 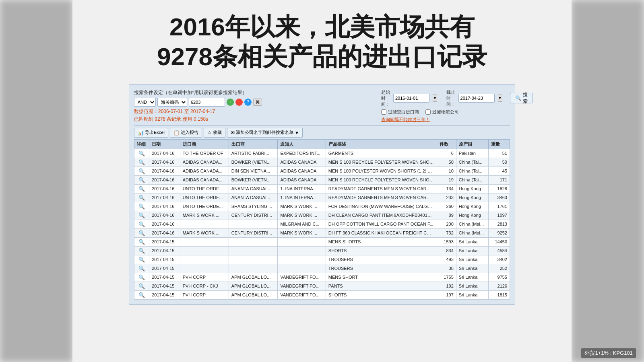 What do you see at coordinates (381, 286) in the screenshot?
I see `desc-cell: PANTS` at bounding box center [381, 286].